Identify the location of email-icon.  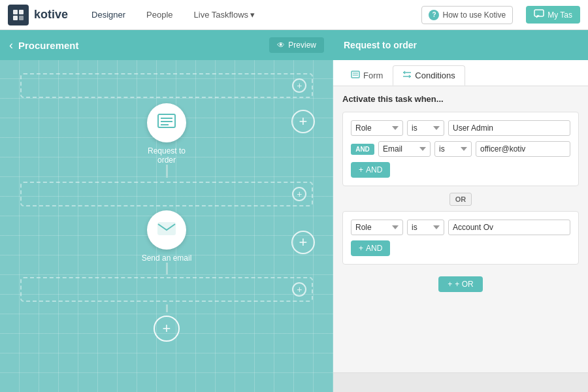
(167, 230).